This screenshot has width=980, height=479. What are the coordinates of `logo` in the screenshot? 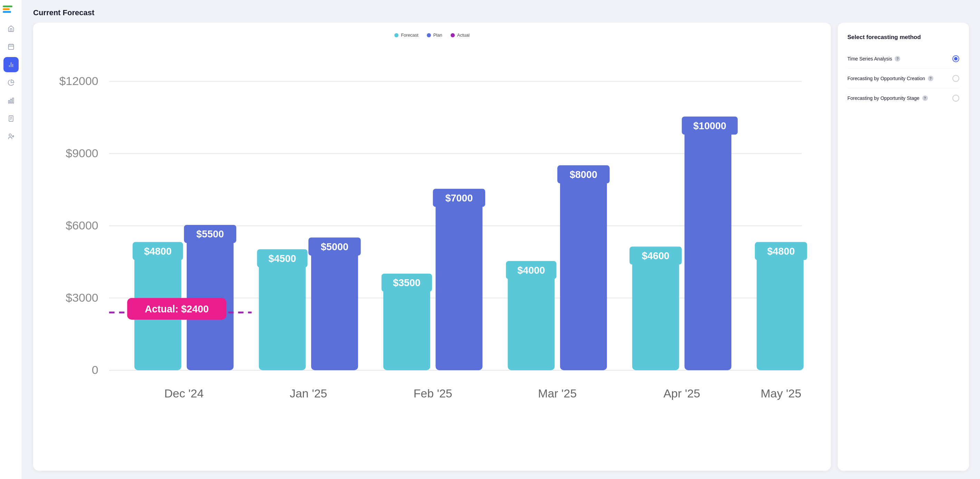 It's located at (11, 9).